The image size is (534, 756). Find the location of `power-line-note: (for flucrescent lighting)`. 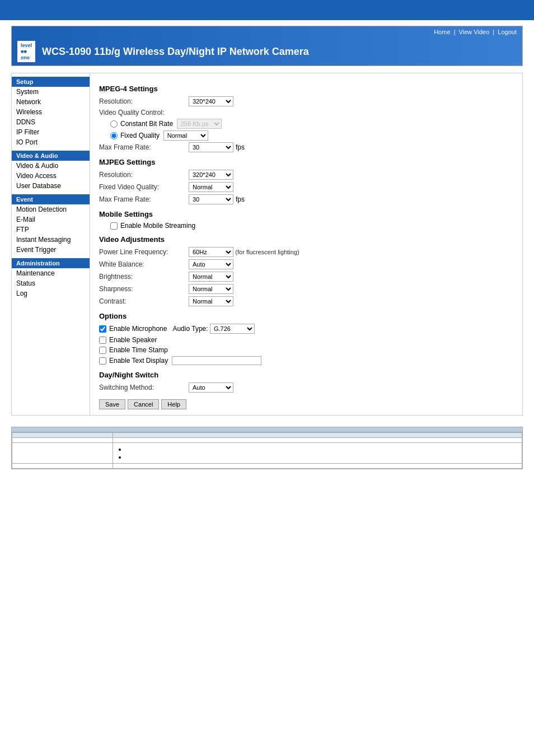

power-line-note: (for flucrescent lighting) is located at coordinates (267, 252).